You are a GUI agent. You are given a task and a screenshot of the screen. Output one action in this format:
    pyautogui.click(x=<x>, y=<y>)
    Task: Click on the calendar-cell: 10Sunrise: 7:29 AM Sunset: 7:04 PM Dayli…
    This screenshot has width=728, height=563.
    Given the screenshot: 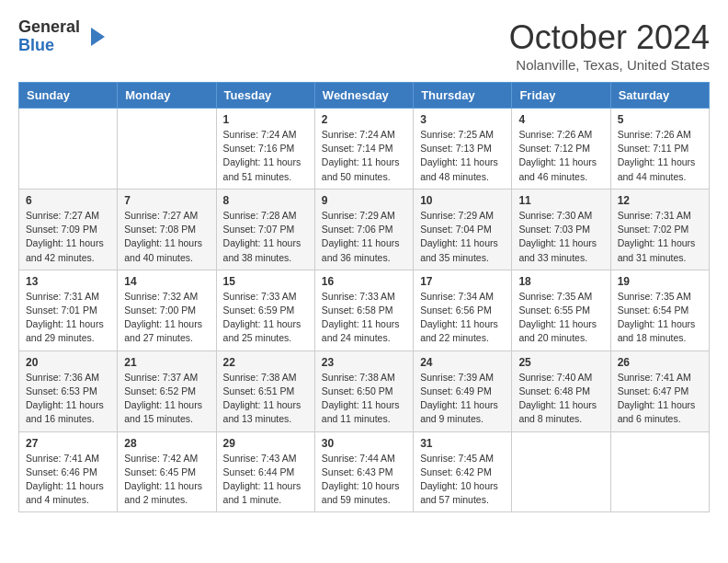 What is the action you would take?
    pyautogui.click(x=463, y=229)
    